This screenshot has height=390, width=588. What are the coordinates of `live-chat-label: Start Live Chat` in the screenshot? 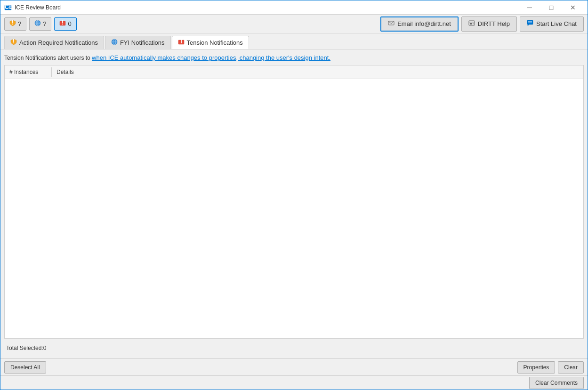 It's located at (556, 24).